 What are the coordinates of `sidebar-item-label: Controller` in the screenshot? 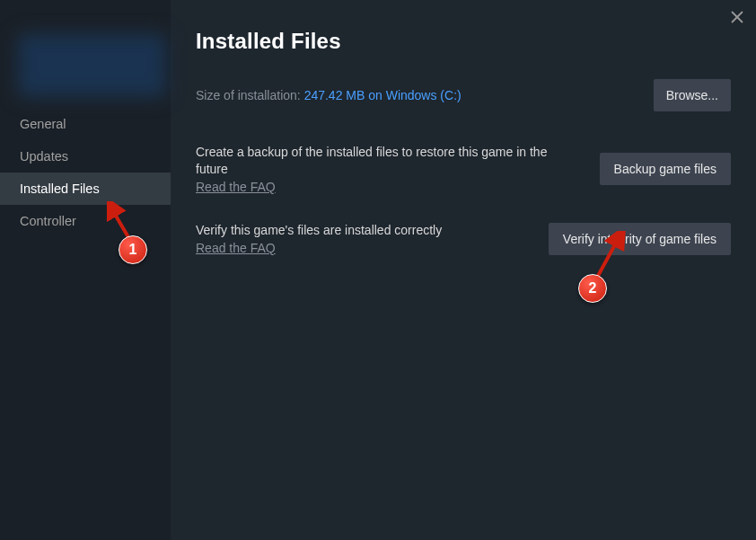 It's located at (48, 221).